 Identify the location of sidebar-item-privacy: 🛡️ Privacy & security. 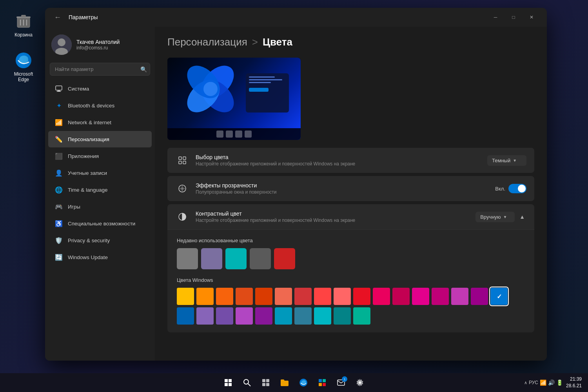
(100, 240).